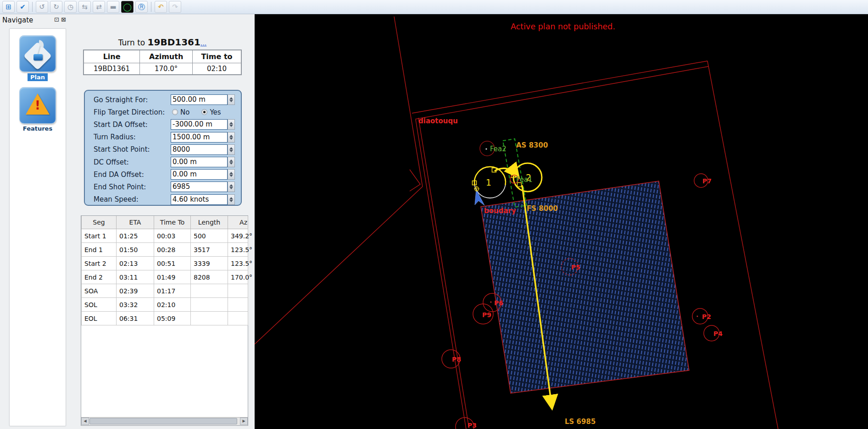 Image resolution: width=868 pixels, height=429 pixels. I want to click on rotate-left-button: ↺, so click(42, 7).